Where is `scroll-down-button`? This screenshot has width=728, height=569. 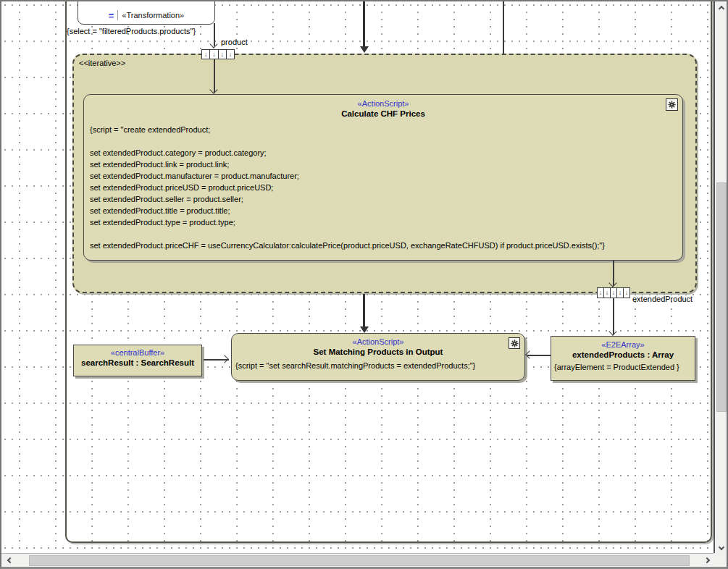 scroll-down-button is located at coordinates (721, 548).